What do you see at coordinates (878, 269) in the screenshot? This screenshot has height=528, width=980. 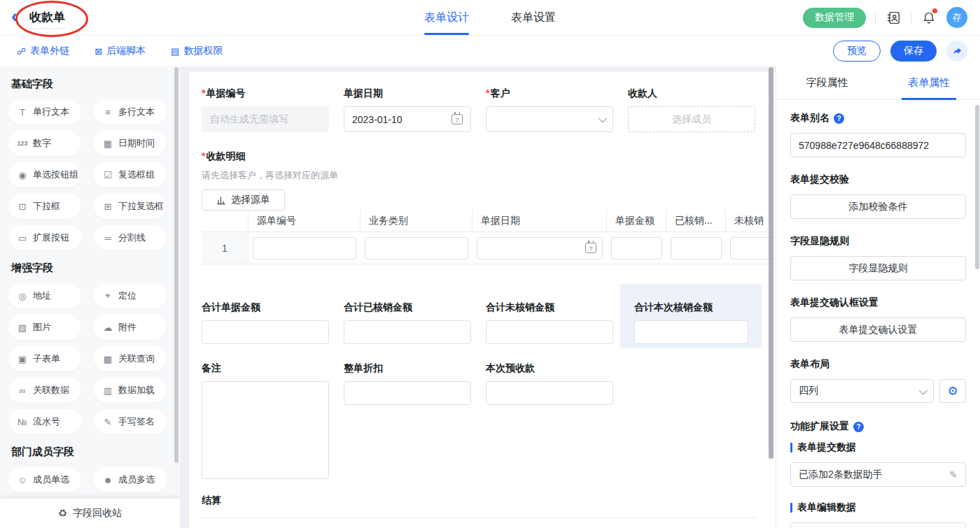 I see `visibility-rules-button: 字段显隐规则` at bounding box center [878, 269].